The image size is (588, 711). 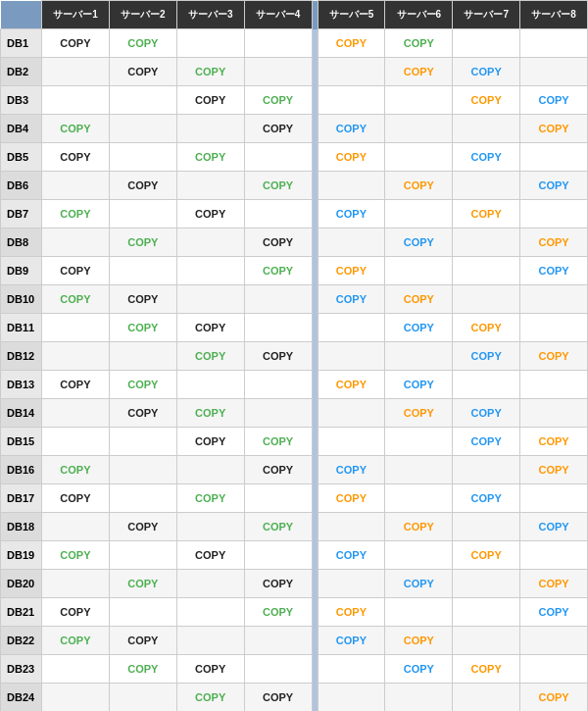 What do you see at coordinates (143, 16) in the screenshot?
I see `column-header-サーバー2: サーバー2` at bounding box center [143, 16].